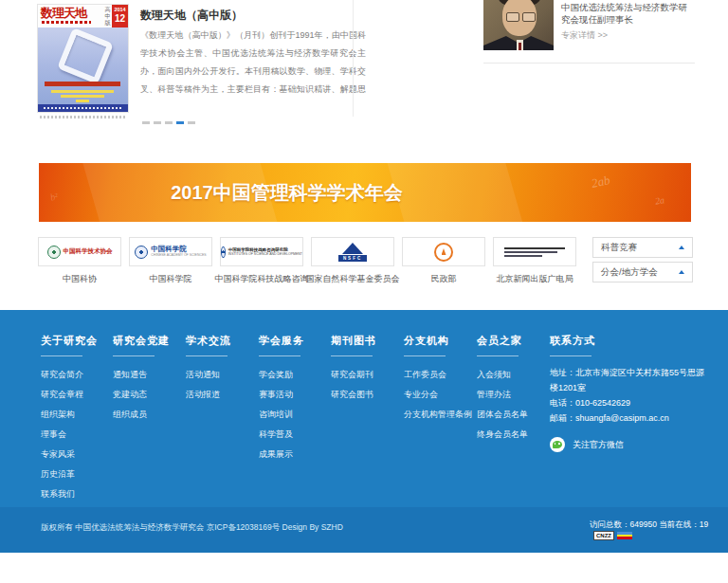  I want to click on banner-formula-decoration: 2a, so click(660, 201).